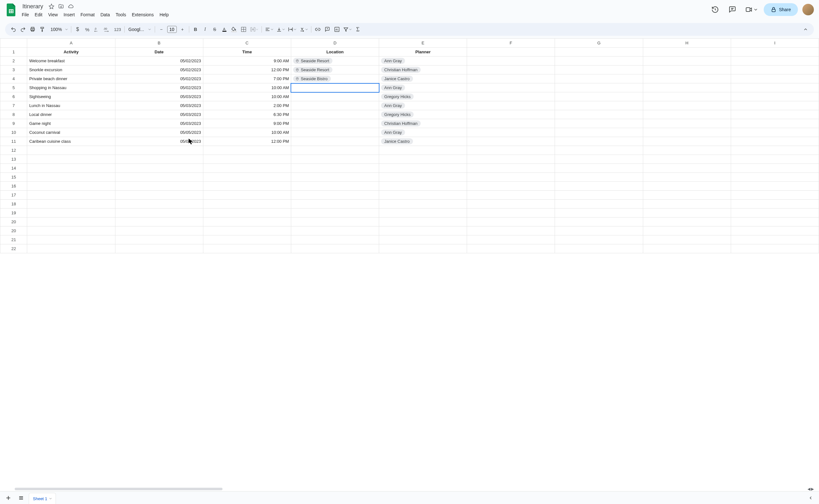 The image size is (819, 504). What do you see at coordinates (599, 43) in the screenshot?
I see `column-header-G: G` at bounding box center [599, 43].